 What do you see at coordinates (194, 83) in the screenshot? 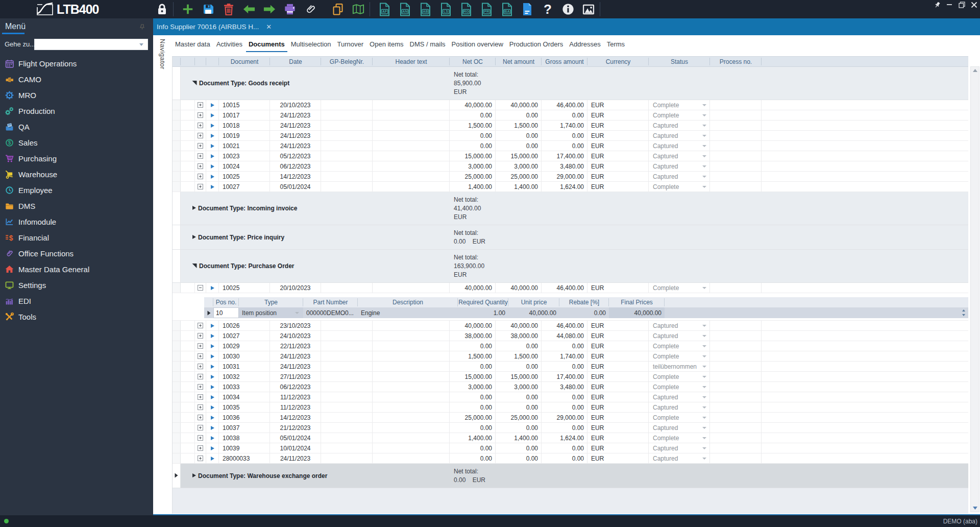
I see `group-collapse-icon` at bounding box center [194, 83].